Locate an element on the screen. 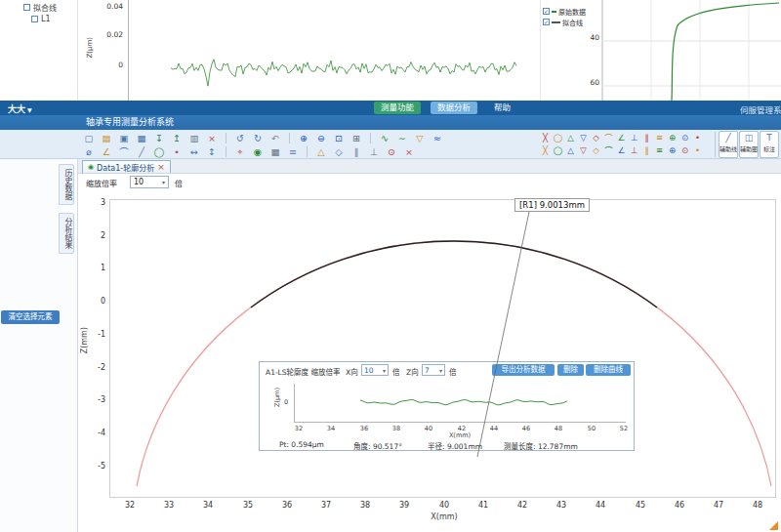 The width and height of the screenshot is (781, 532). concentric-icon: ⊙ is located at coordinates (391, 152).